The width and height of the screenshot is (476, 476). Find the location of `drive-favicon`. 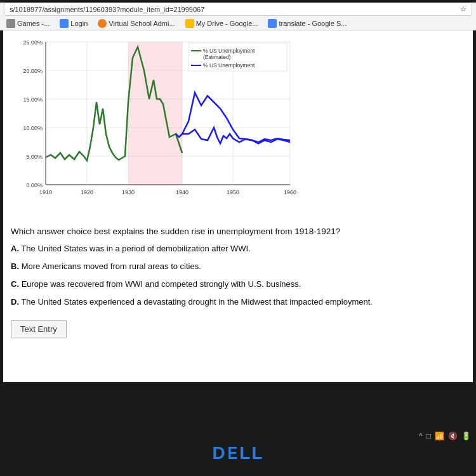

drive-favicon is located at coordinates (190, 23).